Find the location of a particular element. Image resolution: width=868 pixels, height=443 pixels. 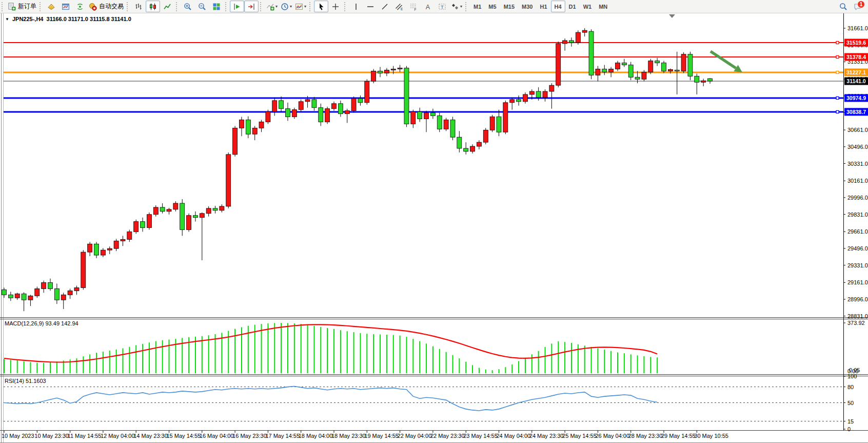

search-icon is located at coordinates (843, 7).